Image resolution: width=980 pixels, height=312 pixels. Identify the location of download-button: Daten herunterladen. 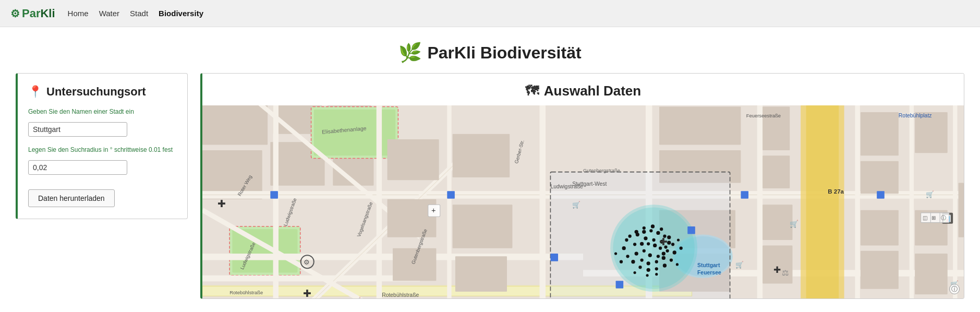
(71, 198).